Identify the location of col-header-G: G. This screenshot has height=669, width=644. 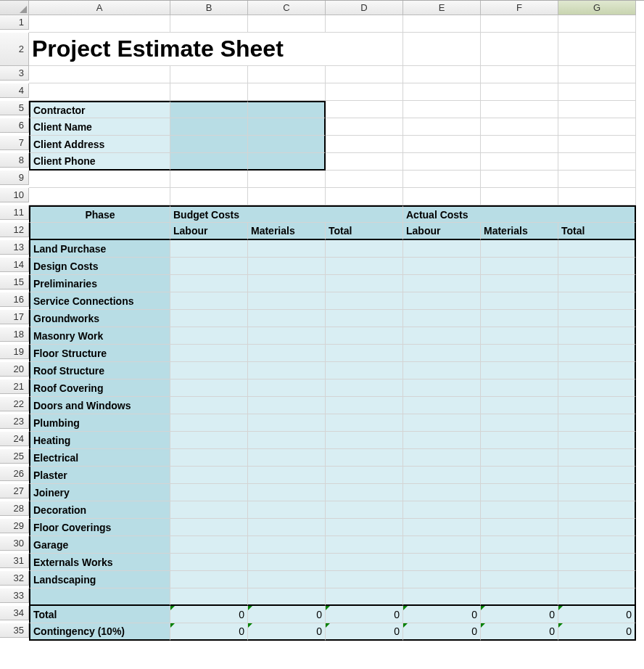
(598, 8).